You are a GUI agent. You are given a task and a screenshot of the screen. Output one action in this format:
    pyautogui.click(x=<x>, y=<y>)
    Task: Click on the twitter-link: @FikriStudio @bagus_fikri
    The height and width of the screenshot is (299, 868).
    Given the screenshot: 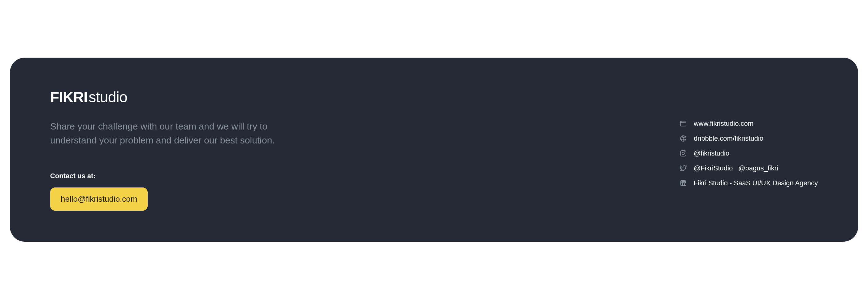 What is the action you would take?
    pyautogui.click(x=749, y=168)
    